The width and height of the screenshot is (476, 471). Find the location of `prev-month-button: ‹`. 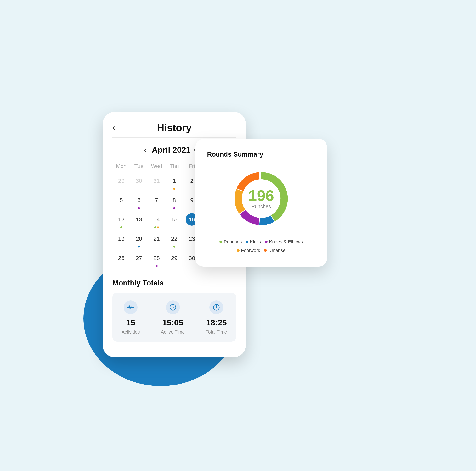

prev-month-button: ‹ is located at coordinates (145, 150).